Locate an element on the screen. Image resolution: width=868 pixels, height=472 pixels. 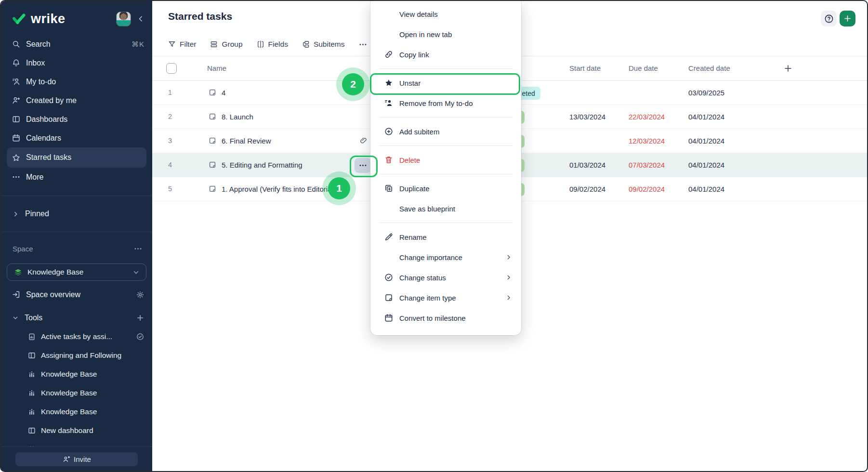
menu-item-label: Save as blueprint is located at coordinates (427, 209).